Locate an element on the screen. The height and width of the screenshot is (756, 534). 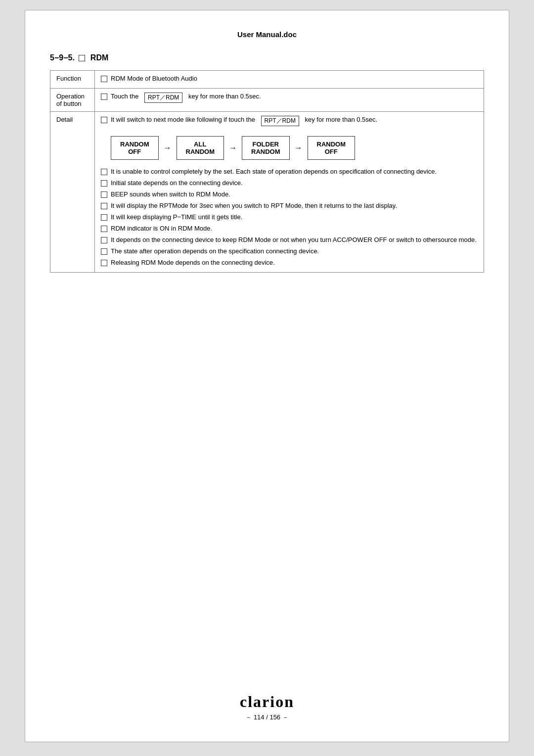
flow-box-2-line2: RANDOM is located at coordinates (201, 151).